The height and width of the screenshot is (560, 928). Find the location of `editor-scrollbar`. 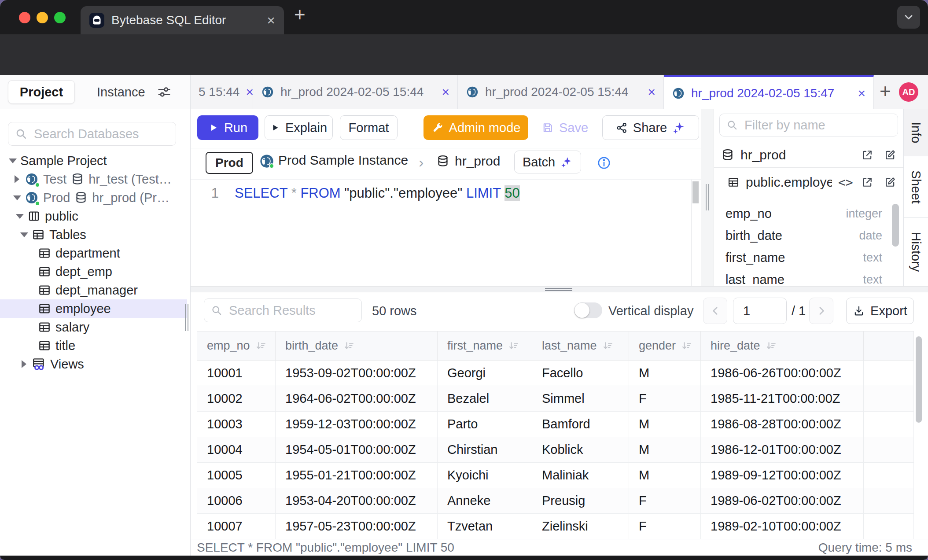

editor-scrollbar is located at coordinates (696, 192).